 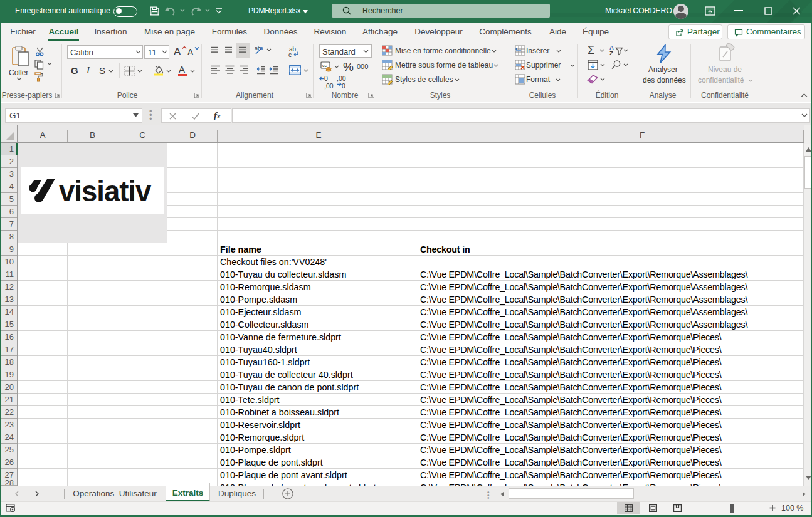 I want to click on svg-text: ab, so click(x=258, y=48).